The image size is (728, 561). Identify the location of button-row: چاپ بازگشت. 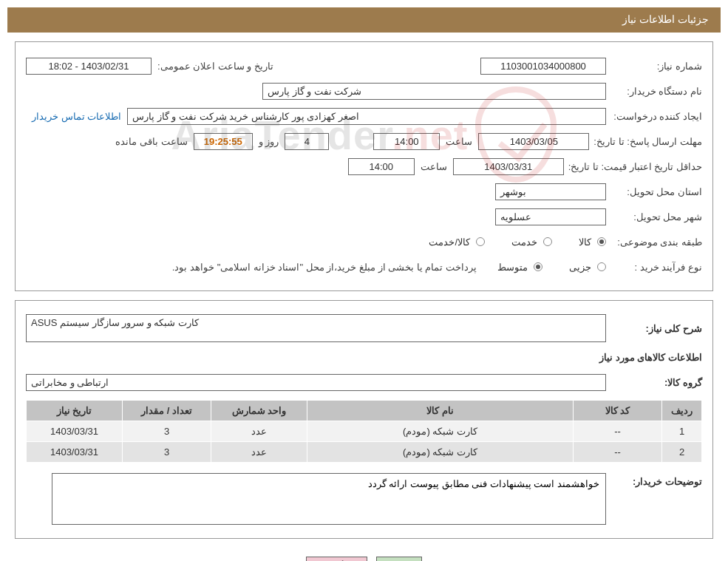
(364, 554).